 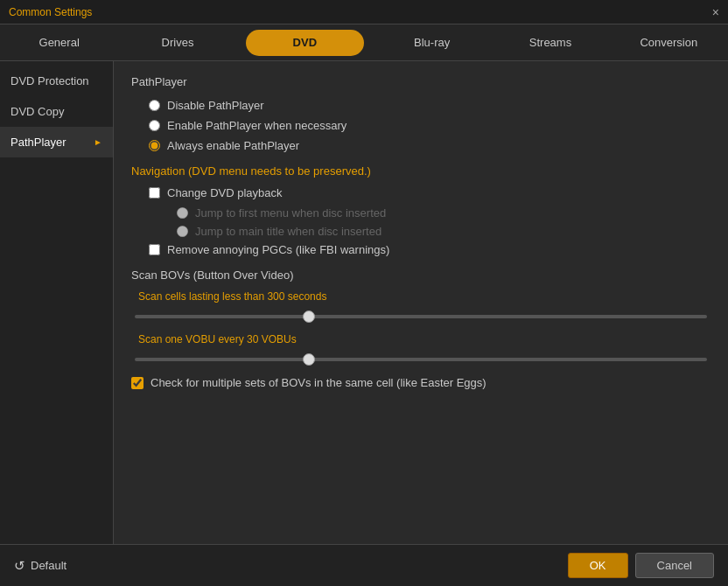 I want to click on tab-general: General, so click(x=60, y=42).